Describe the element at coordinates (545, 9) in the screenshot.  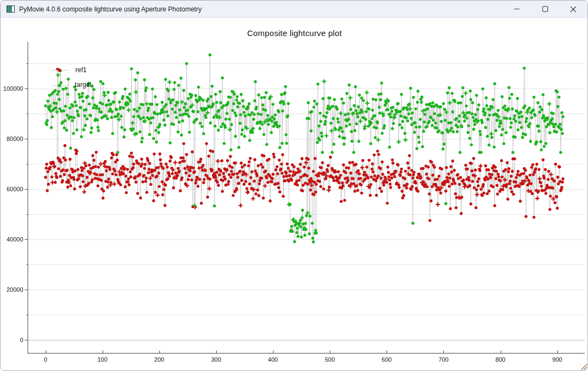
I see `maximize-icon` at that location.